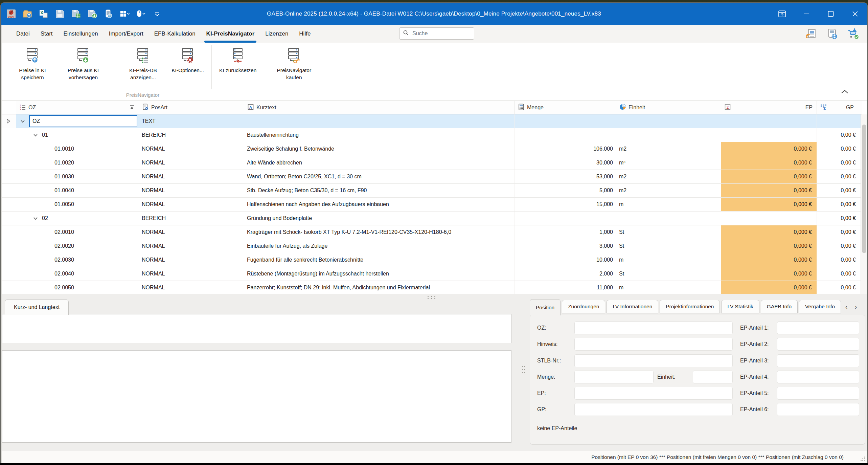 The image size is (868, 465). What do you see at coordinates (294, 67) in the screenshot?
I see `ribbon-button-preisnavigator-kaufen: PreisNavigator kaufen` at bounding box center [294, 67].